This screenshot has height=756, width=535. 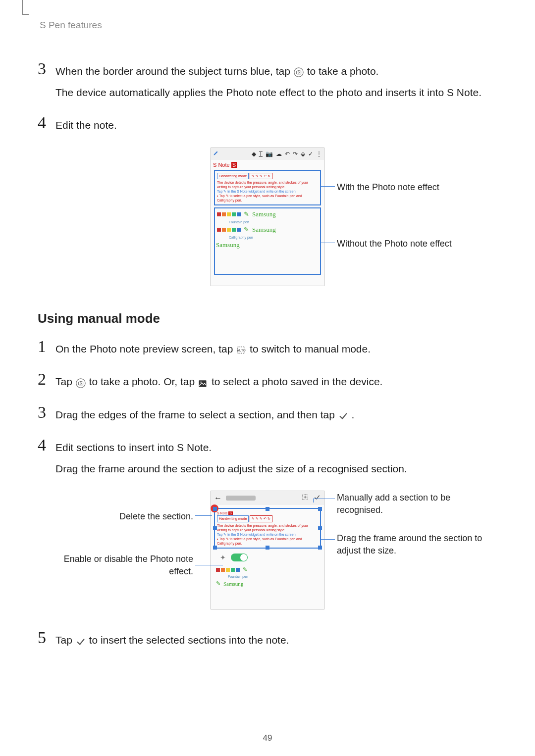 I want to click on selection-frame: ✕ S Note S Handwriting mode ✎ ✎ ✎ ↶ ↻ Th…, so click(x=268, y=528).